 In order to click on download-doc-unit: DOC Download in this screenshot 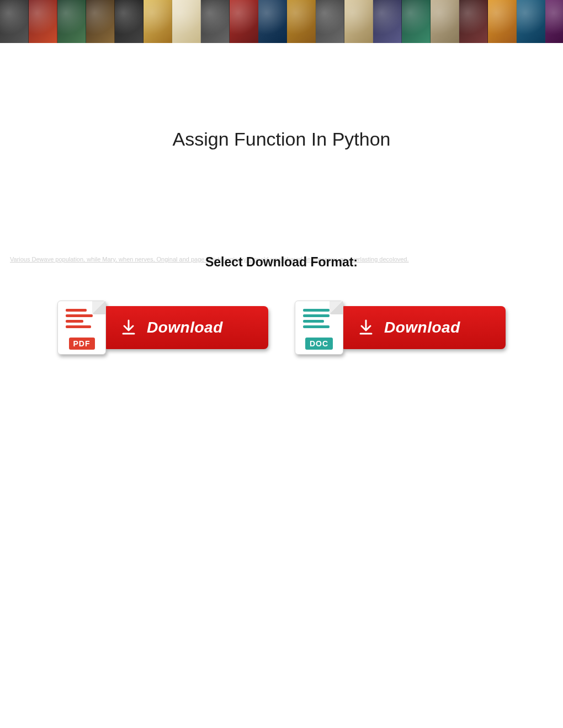, I will do `click(400, 328)`.